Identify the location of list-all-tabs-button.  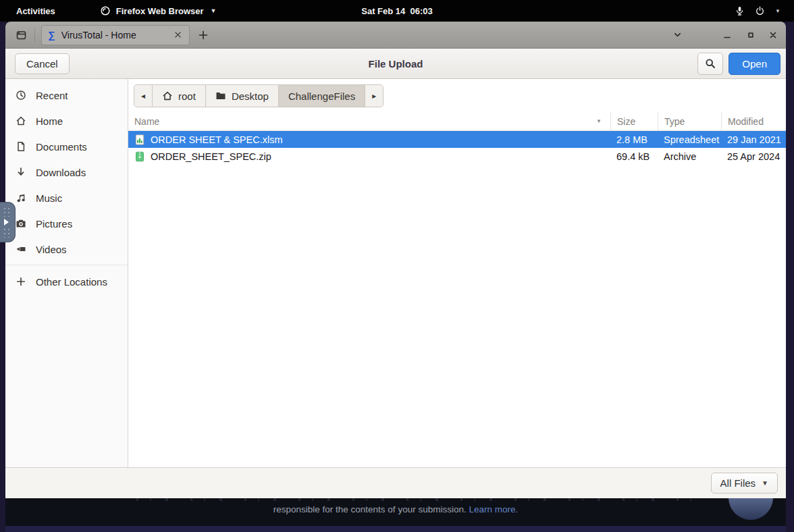
(678, 35).